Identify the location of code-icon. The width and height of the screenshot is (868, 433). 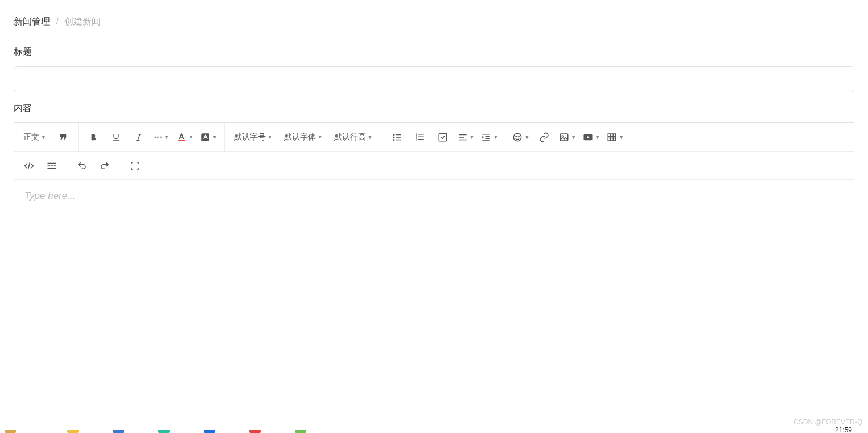
(29, 166).